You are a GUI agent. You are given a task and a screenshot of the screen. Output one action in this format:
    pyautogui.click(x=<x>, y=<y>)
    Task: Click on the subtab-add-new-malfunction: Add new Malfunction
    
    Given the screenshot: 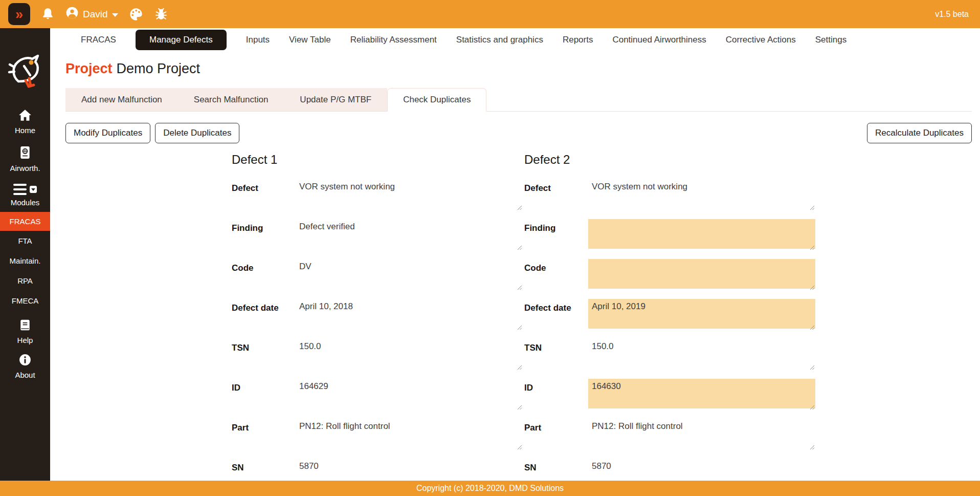 What is the action you would take?
    pyautogui.click(x=122, y=99)
    